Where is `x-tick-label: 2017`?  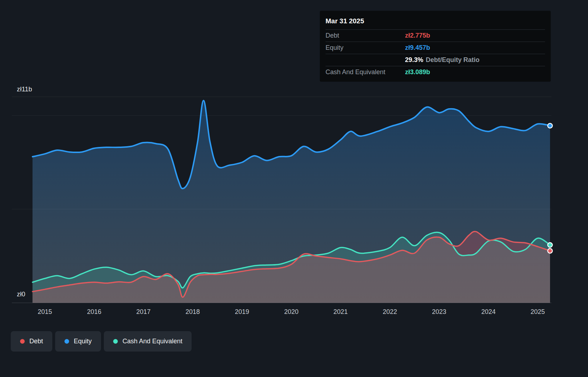
x-tick-label: 2017 is located at coordinates (143, 312).